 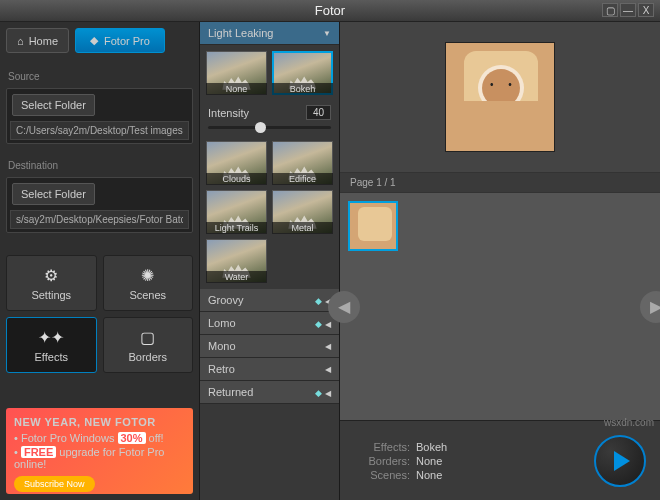 What do you see at coordinates (240, 33) in the screenshot?
I see `group-label: Light Leaking` at bounding box center [240, 33].